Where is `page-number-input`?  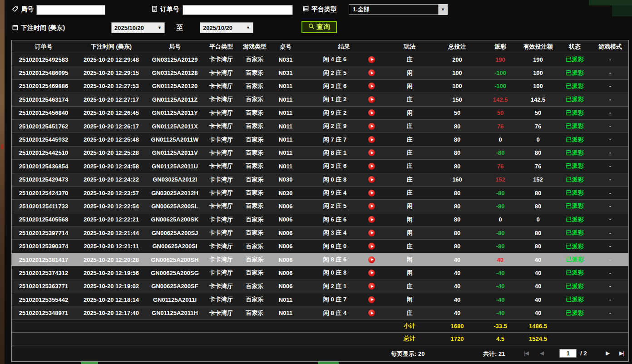
page-number-input is located at coordinates (568, 353).